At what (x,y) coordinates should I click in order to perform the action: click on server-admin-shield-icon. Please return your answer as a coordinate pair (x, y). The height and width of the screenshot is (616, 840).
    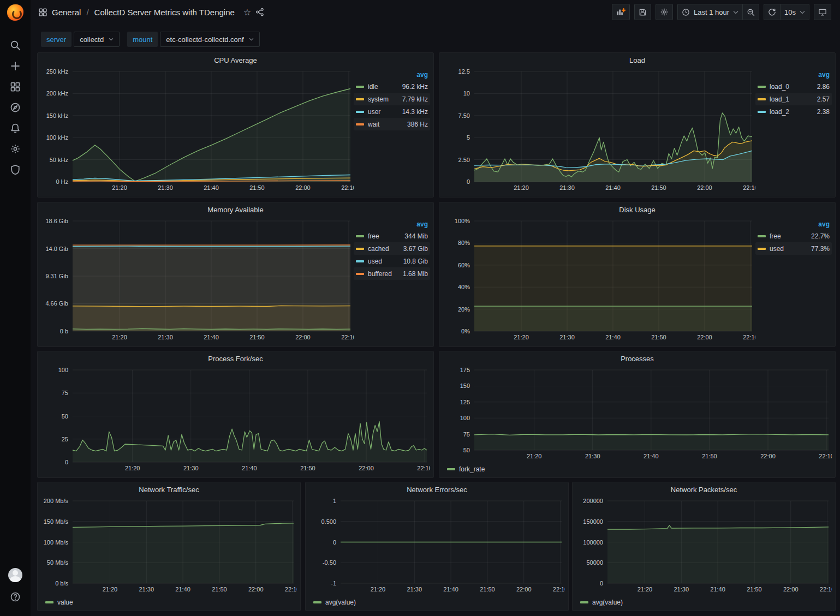
    Looking at the image, I should click on (15, 170).